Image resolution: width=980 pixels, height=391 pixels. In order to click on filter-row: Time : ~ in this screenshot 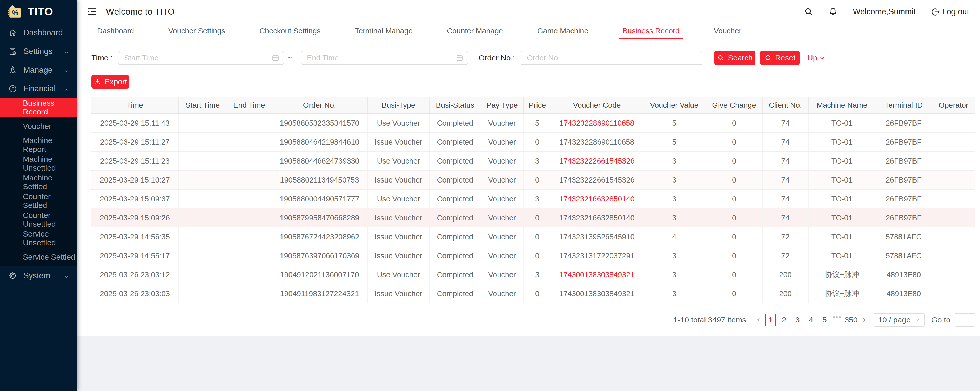, I will do `click(533, 58)`.